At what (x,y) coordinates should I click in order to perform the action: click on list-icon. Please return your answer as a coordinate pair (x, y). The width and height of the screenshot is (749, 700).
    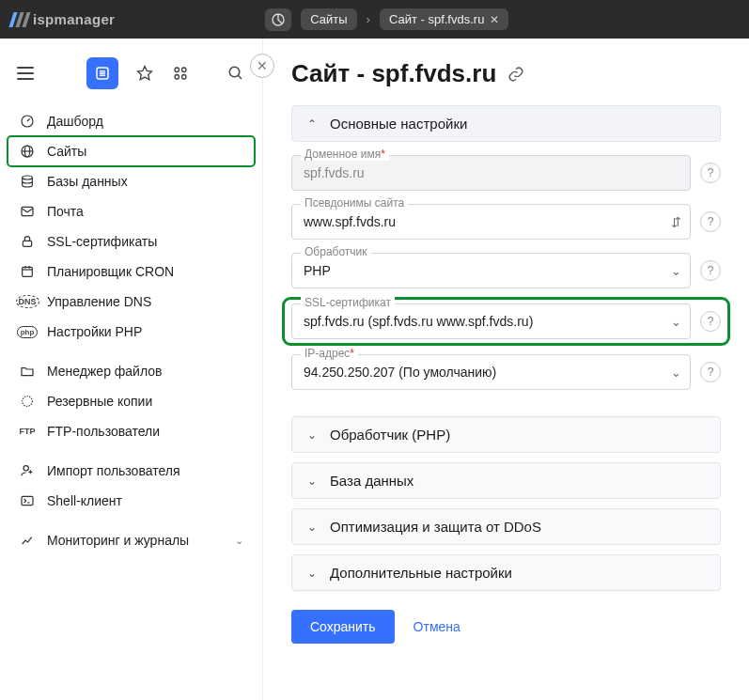
    Looking at the image, I should click on (102, 73).